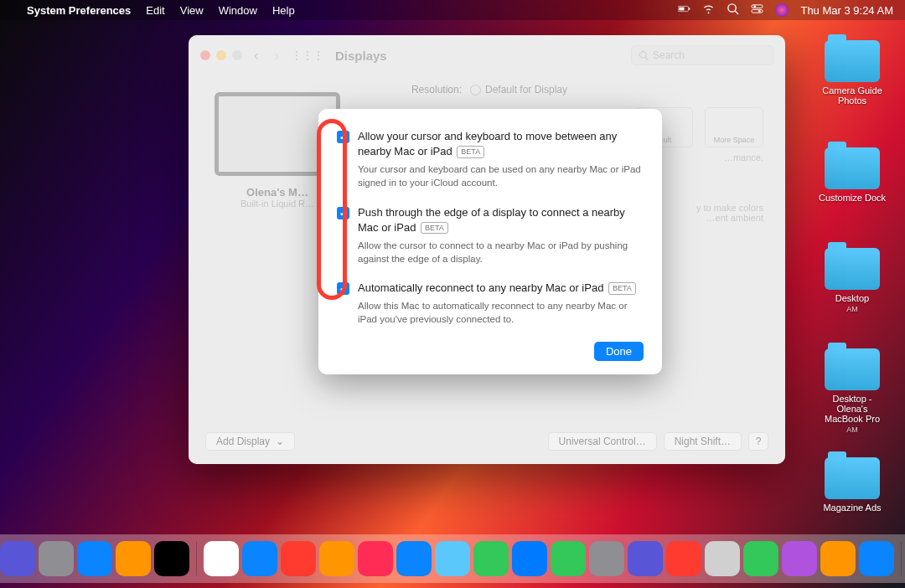  Describe the element at coordinates (852, 73) in the screenshot. I see `desktop-folder: Camera Guide Photos` at that location.